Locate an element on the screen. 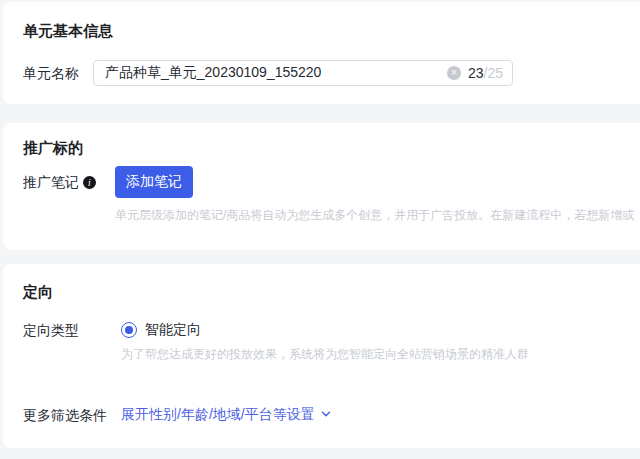  smart-targeting-radio-label: 智能定向 is located at coordinates (173, 330).